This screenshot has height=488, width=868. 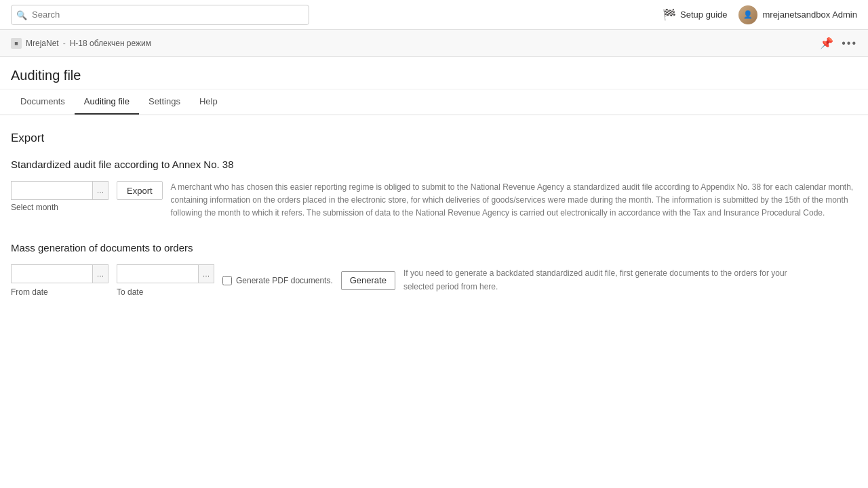 What do you see at coordinates (107, 102) in the screenshot?
I see `tab-auditing-file: Auditing file` at bounding box center [107, 102].